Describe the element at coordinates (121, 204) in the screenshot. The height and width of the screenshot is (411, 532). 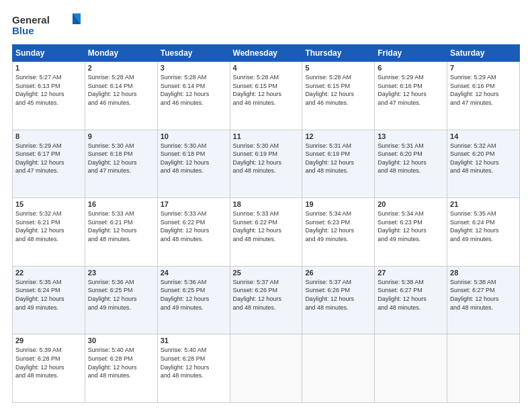
I see `day-number: 16` at that location.